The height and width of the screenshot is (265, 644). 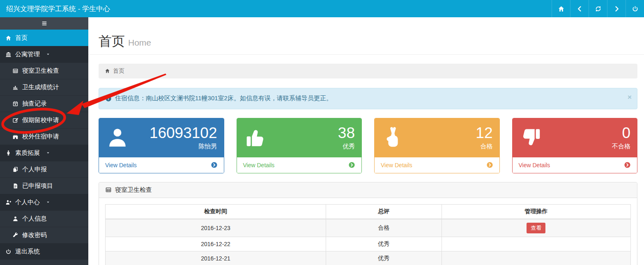 What do you see at coordinates (44, 23) in the screenshot?
I see `sidebar-toggle-button` at bounding box center [44, 23].